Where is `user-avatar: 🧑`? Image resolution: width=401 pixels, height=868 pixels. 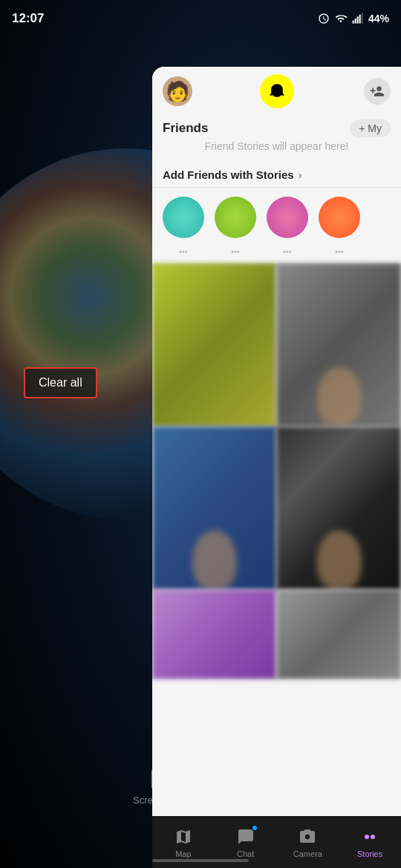 user-avatar: 🧑 is located at coordinates (177, 91).